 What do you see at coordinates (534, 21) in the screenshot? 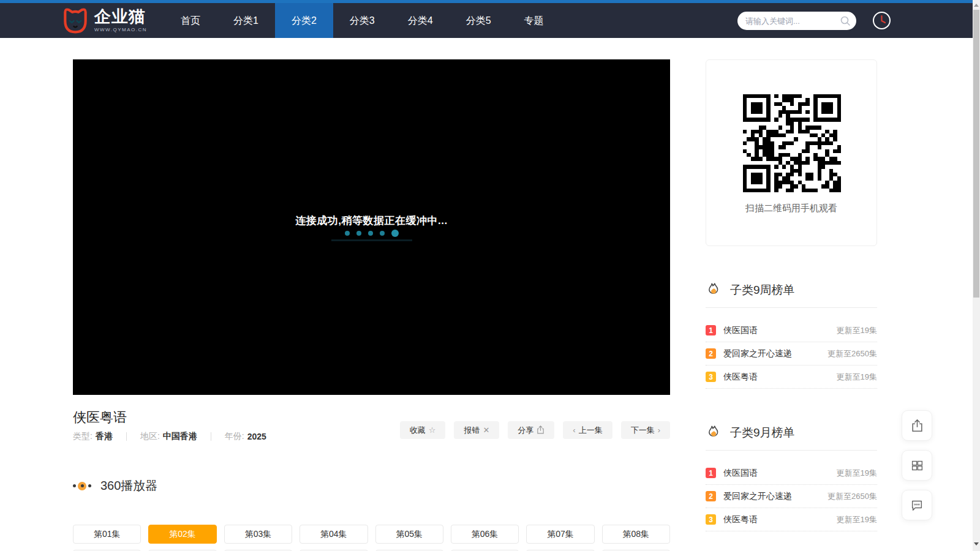
I see `nav-item-topics: 专题` at bounding box center [534, 21].